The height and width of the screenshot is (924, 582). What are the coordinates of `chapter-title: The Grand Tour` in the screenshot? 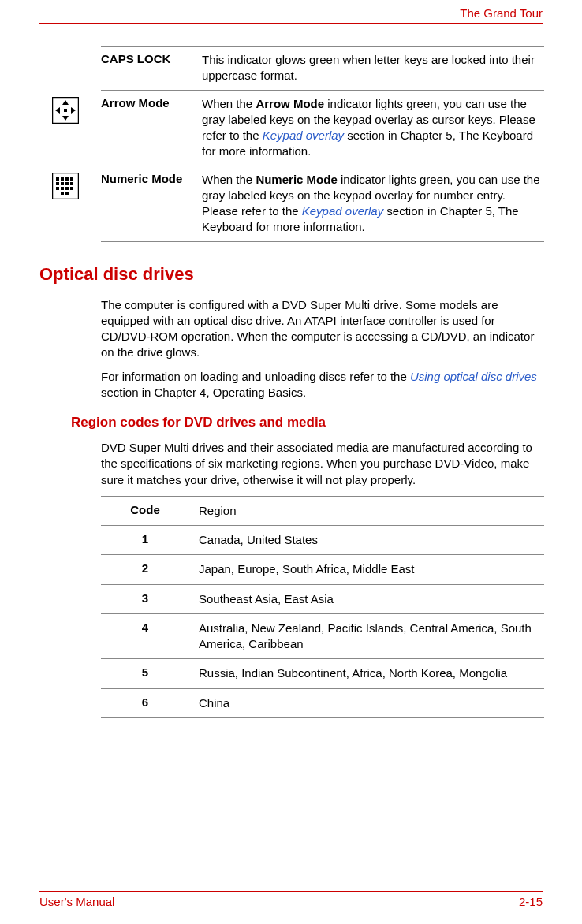 It's located at (291, 11).